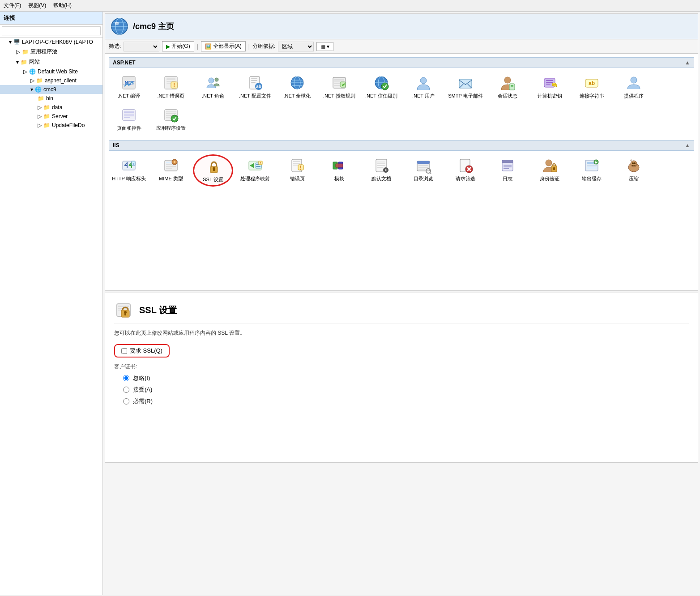 Image resolution: width=700 pixels, height=596 pixels. Describe the element at coordinates (124, 310) in the screenshot. I see `ssl-panel-icon` at that location.